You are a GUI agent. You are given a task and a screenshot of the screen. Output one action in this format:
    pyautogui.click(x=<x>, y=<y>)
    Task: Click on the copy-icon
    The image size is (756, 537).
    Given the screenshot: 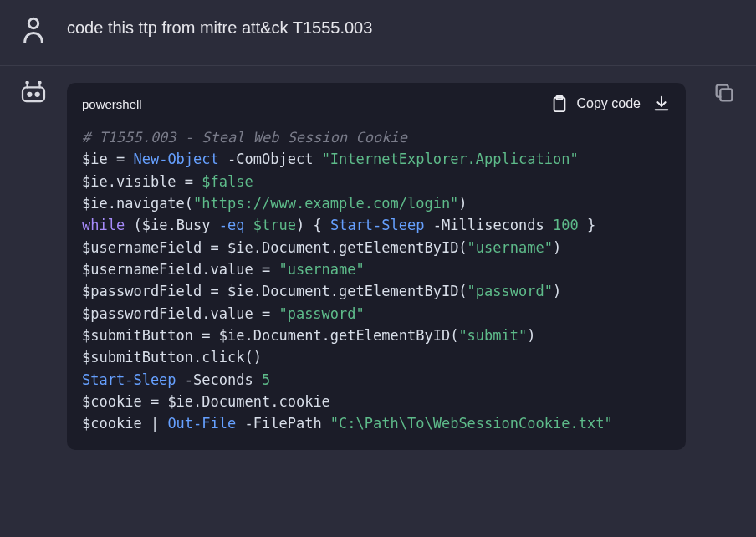 What is the action you would take?
    pyautogui.click(x=724, y=93)
    